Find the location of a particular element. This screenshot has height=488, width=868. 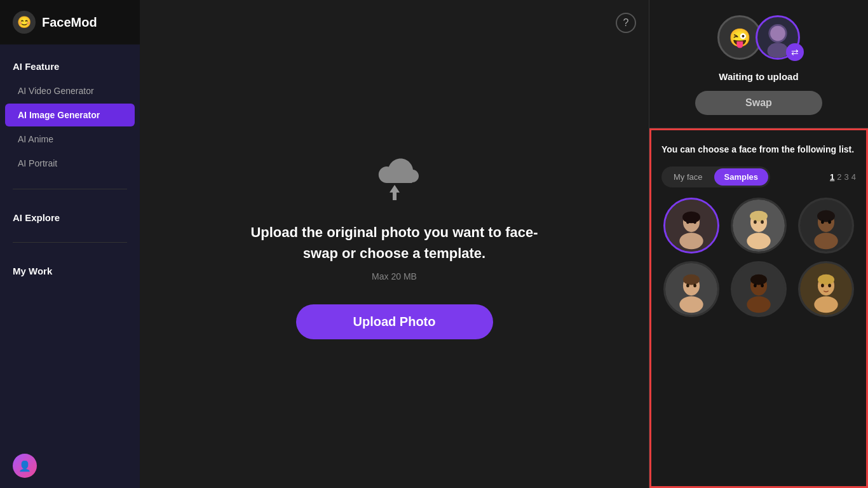

face-grid is located at coordinates (759, 257).